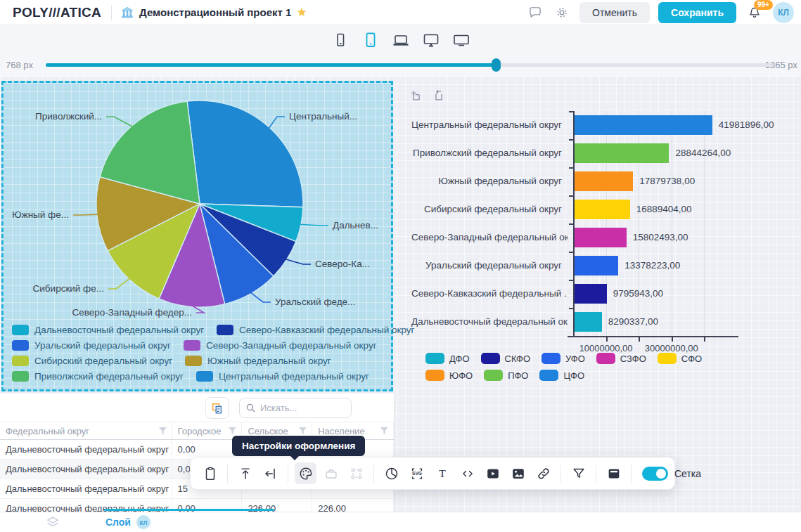 This screenshot has height=532, width=801. I want to click on bar-chart-row: Южный федеральный округ17879738,00, so click(584, 181).